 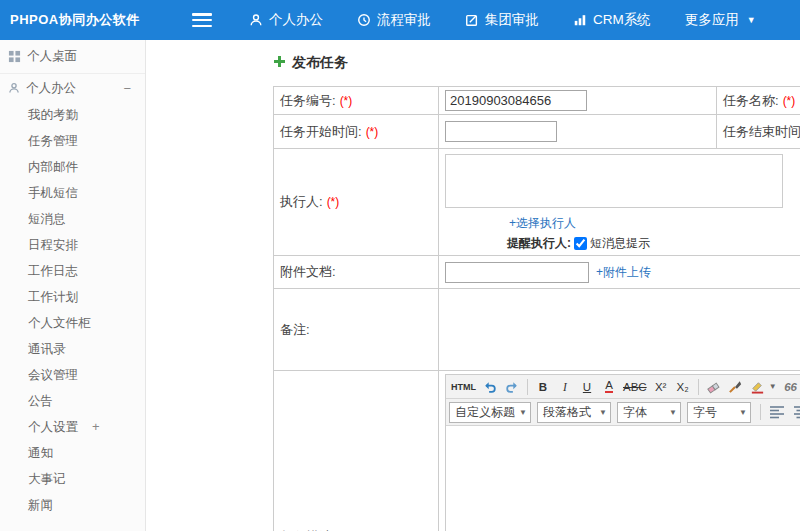 What do you see at coordinates (53, 193) in the screenshot?
I see `sidebar-item-label: 手机短信` at bounding box center [53, 193].